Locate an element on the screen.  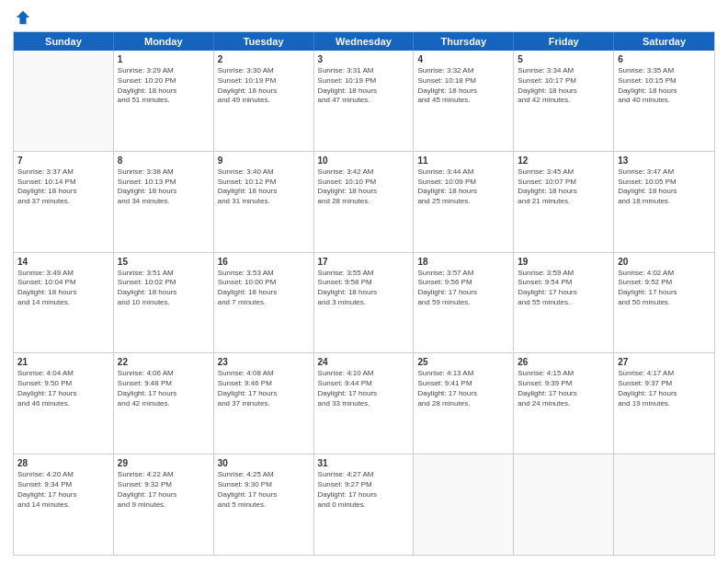
cell-content: Sunrise: 4:22 AM Sunset: 9:32 PM Dayligh… is located at coordinates (164, 489).